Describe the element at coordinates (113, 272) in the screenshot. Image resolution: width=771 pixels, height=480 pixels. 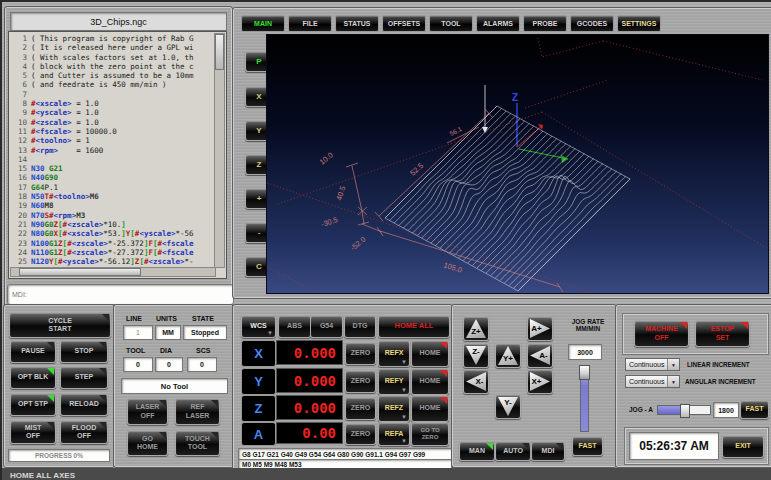
I see `horizontal-scrollbar` at that location.